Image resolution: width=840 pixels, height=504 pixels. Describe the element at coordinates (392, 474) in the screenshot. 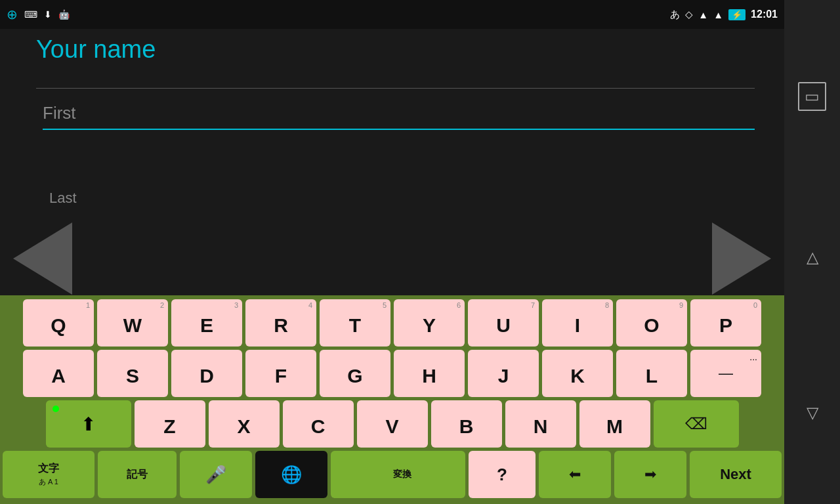

I see `keyboard-bottom-row: 文字 あ A 1 記号 🎤 🌐 変換 ? ⬅ ➡` at that location.